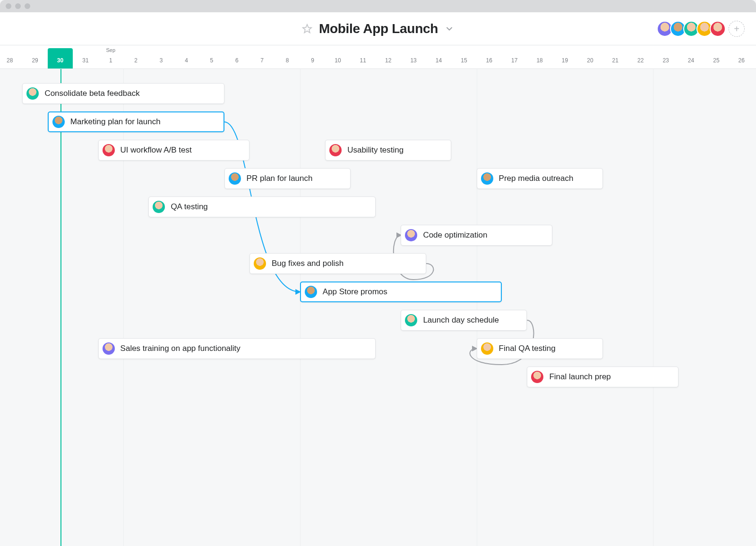  What do you see at coordinates (536, 179) in the screenshot?
I see `task-label: Prep media outreach` at bounding box center [536, 179].